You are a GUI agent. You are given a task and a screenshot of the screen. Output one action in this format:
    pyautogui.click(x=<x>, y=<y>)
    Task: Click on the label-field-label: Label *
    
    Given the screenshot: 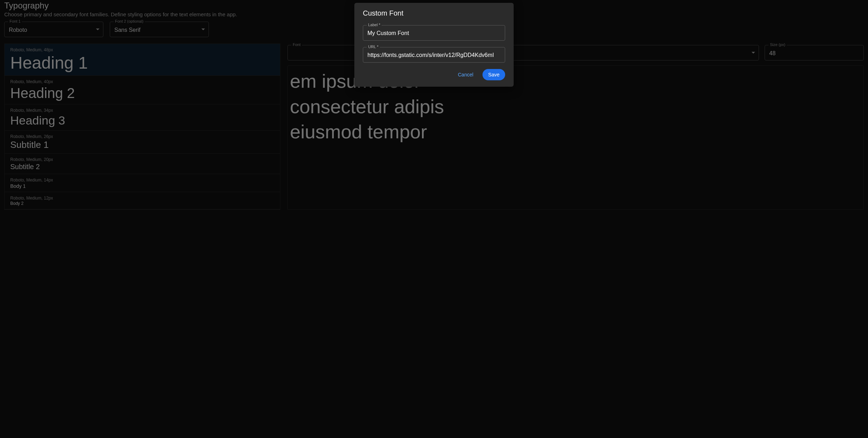 What is the action you would take?
    pyautogui.click(x=374, y=25)
    